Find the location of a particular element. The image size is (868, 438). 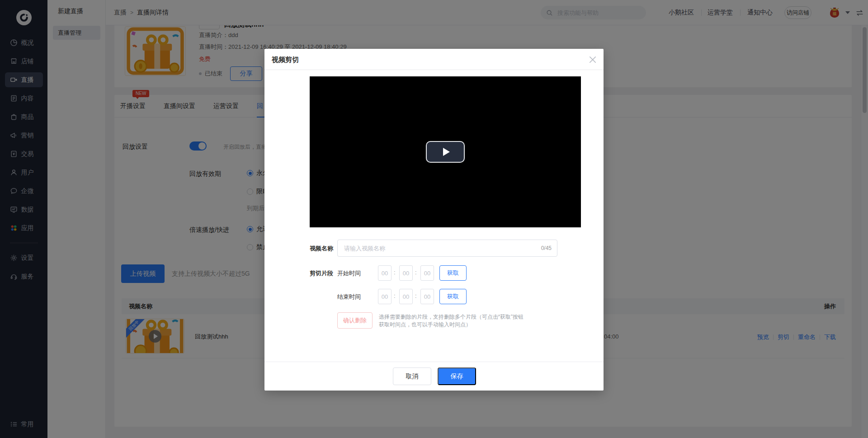

start-second-input is located at coordinates (427, 273).